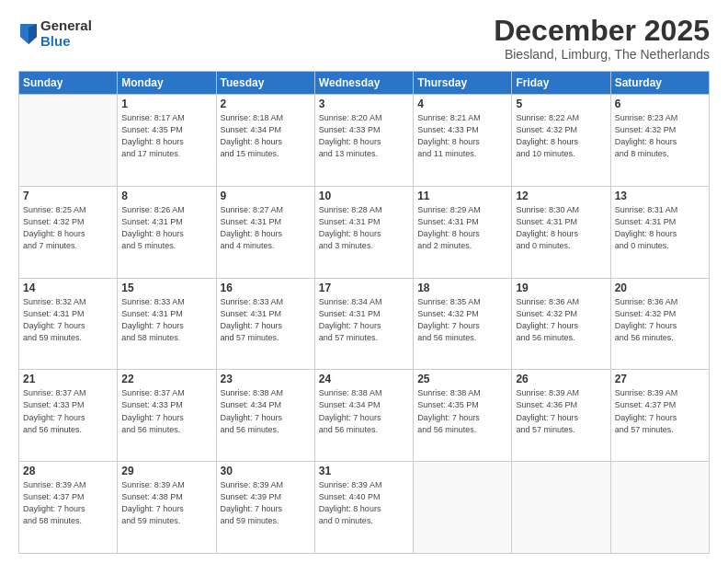  Describe the element at coordinates (561, 320) in the screenshot. I see `day-info: Sunrise: 8:36 AM Sunset: 4:32 PM Dayligh…` at that location.